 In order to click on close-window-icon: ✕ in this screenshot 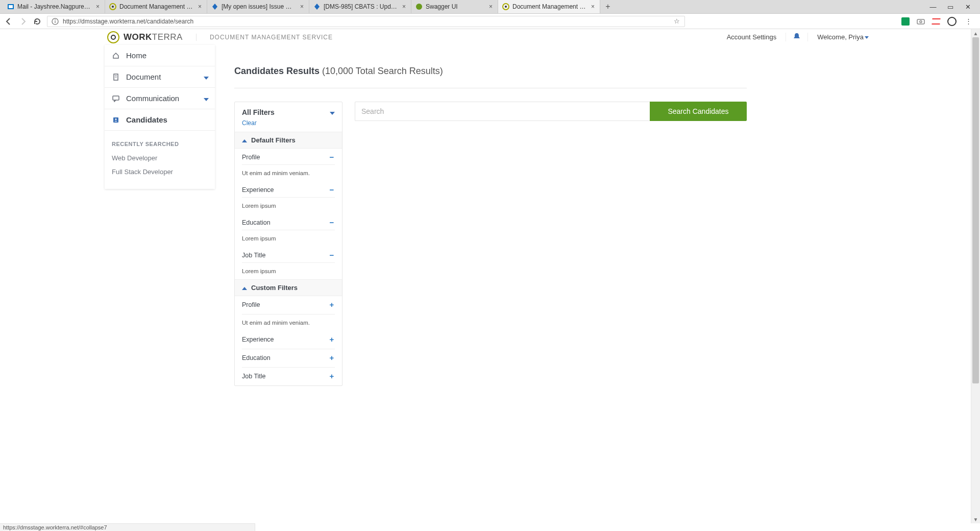, I will do `click(968, 7)`.